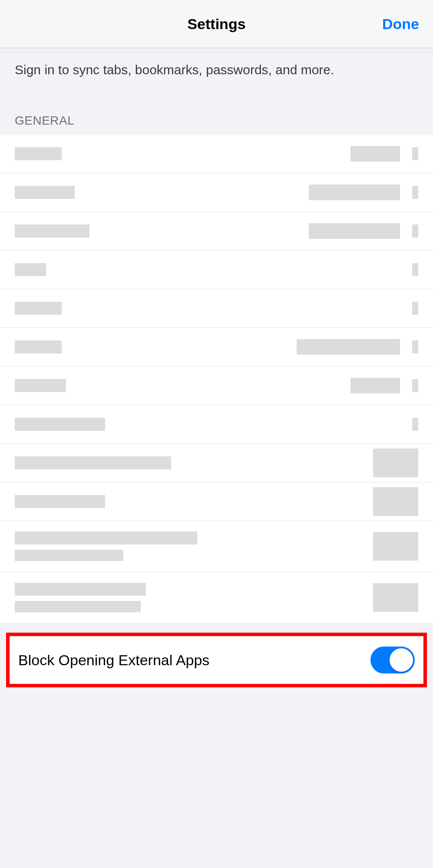 Image resolution: width=433 pixels, height=868 pixels. Describe the element at coordinates (216, 660) in the screenshot. I see `block-external-apps-row: Block Opening External Apps` at that location.